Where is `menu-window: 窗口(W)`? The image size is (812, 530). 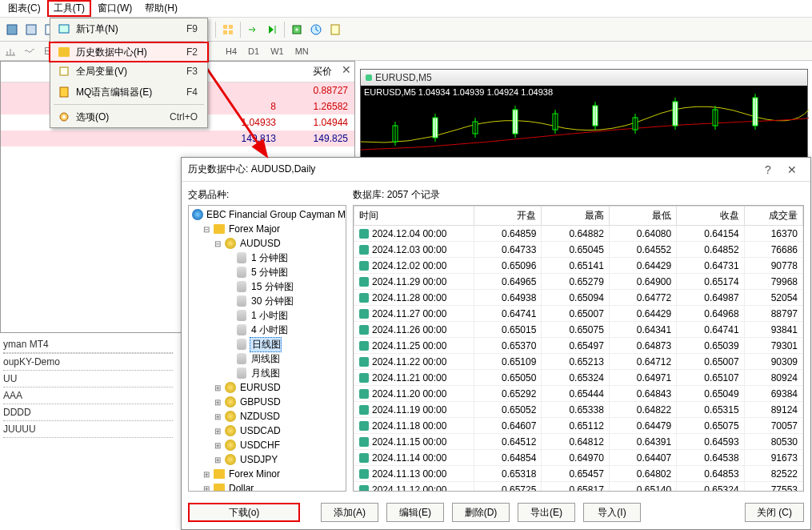
menu-window: 窗口(W) is located at coordinates (115, 8).